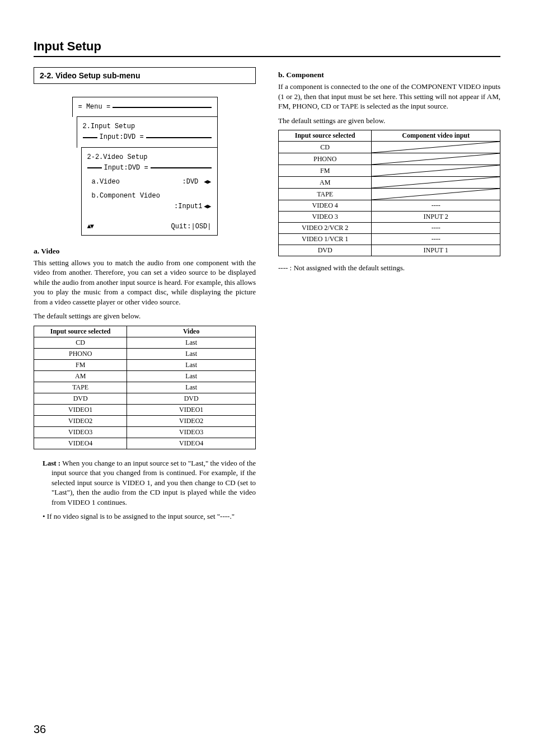  Describe the element at coordinates (191, 421) in the screenshot. I see `table-cell: VIDEO2` at that location.